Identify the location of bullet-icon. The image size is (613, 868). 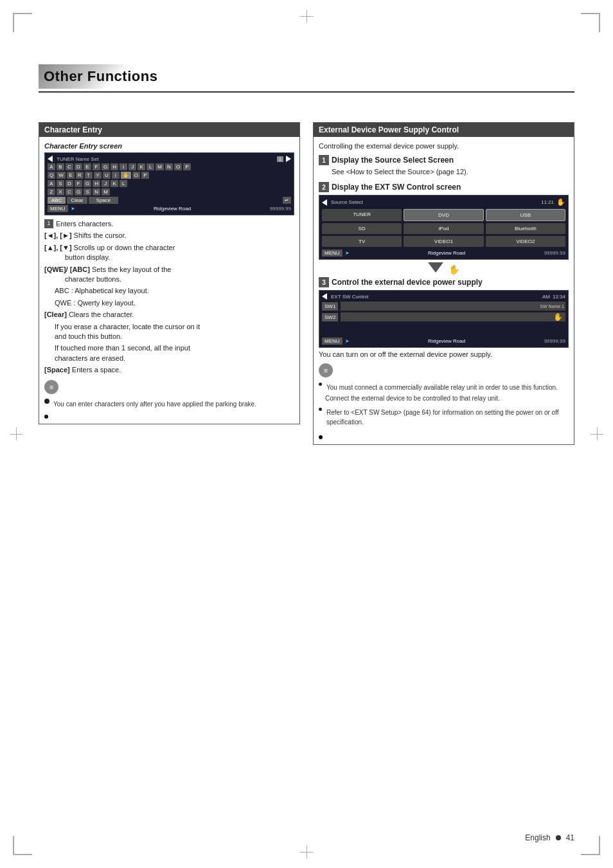
(47, 401).